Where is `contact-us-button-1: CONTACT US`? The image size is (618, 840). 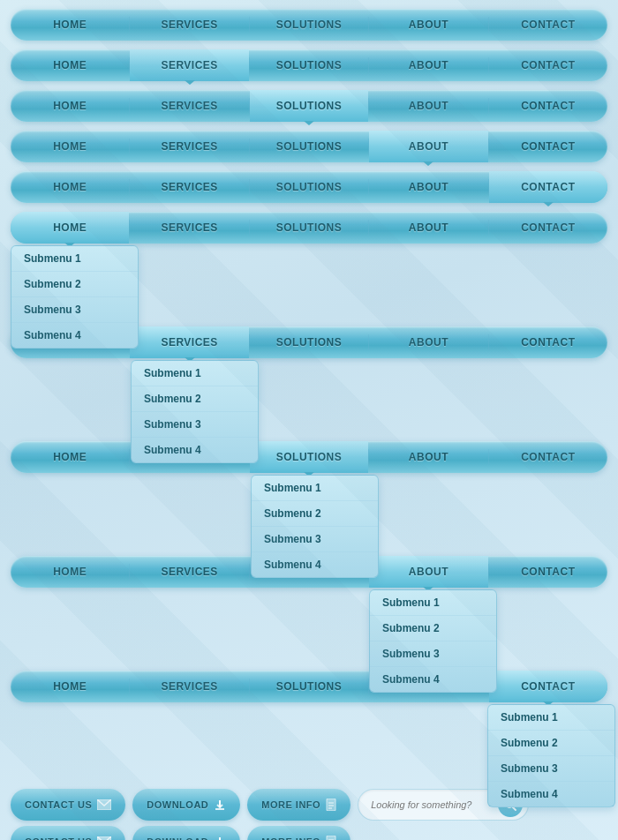
contact-us-button-1: CONTACT US is located at coordinates (68, 805).